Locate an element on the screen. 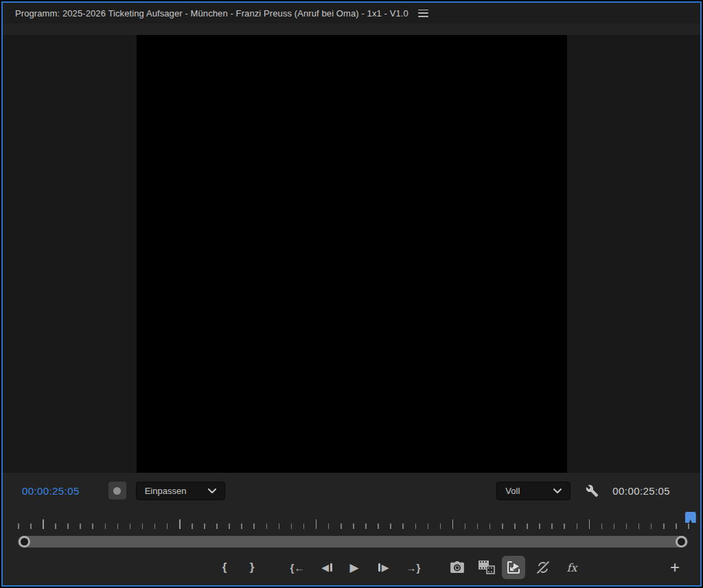 The width and height of the screenshot is (703, 588). mark-in-button: { is located at coordinates (224, 567).